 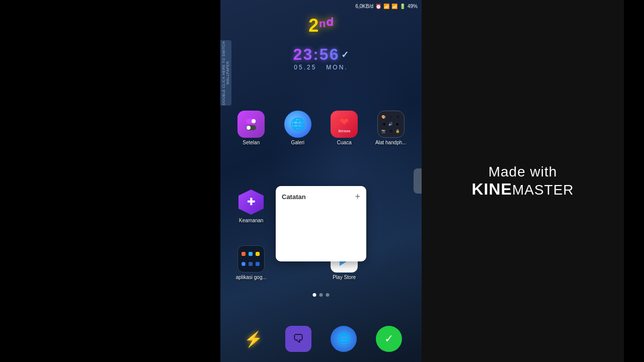 I want to click on app-grid-row1: Setelan 🌐 Galeri ❤ Berawa Cuaca 🎨 ☆ ✕ ◀ …, so click(x=321, y=128).